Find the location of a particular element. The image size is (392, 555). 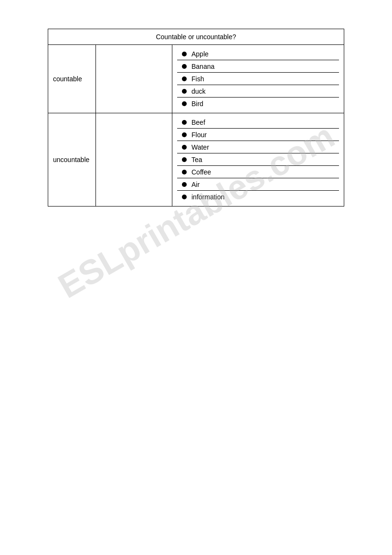

list-item: Flour is located at coordinates (258, 135).